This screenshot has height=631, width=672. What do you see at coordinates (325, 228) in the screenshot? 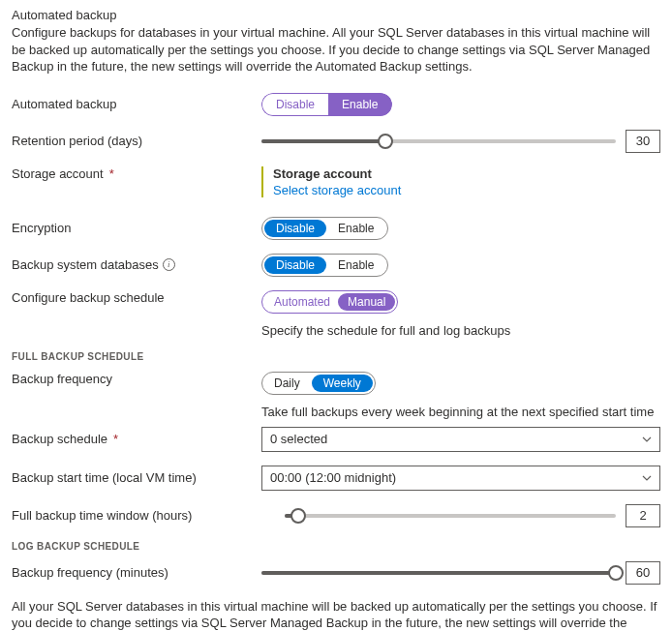
I see `encryption-toggle: Disable Enable` at bounding box center [325, 228].